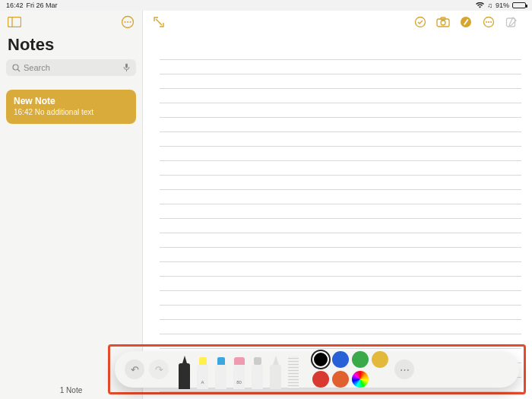 The height and width of the screenshot is (399, 532). What do you see at coordinates (380, 359) in the screenshot?
I see `color-yellow` at bounding box center [380, 359].